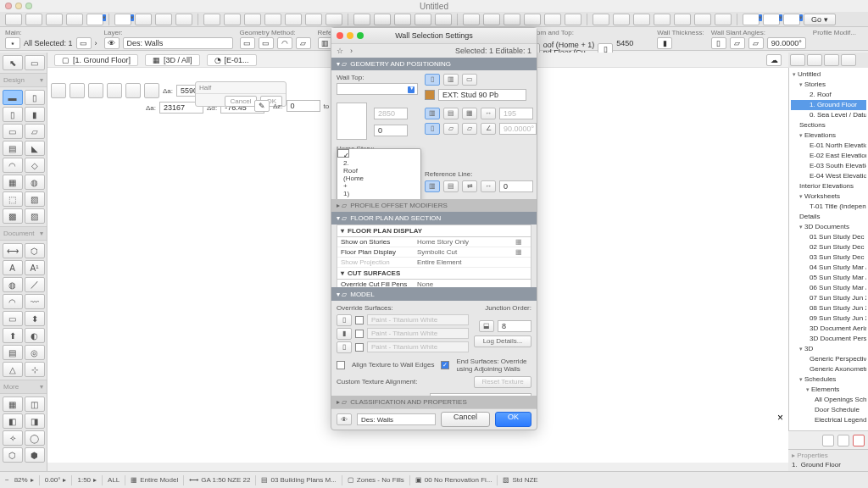  What do you see at coordinates (470, 114) in the screenshot?
I see `refplane-icon: ▦` at bounding box center [470, 114].